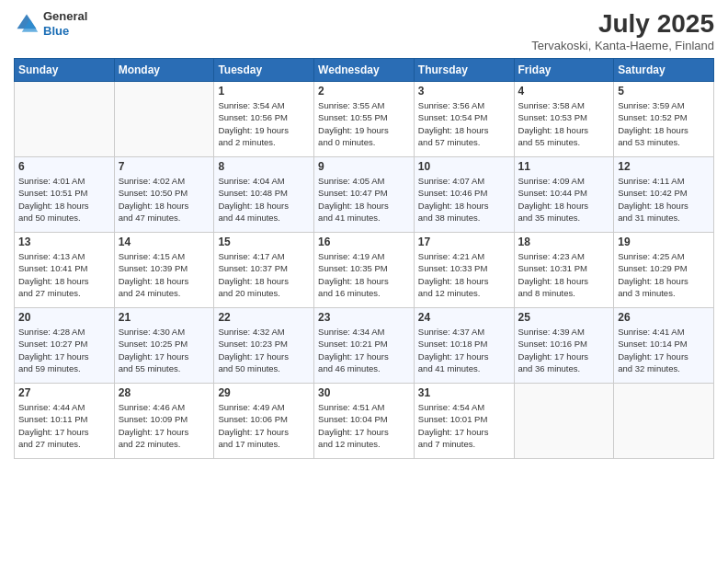  I want to click on calendar-cell: 5Sunrise: 3:59 AM Sunset: 10:52 PM Dayli…, so click(664, 120).